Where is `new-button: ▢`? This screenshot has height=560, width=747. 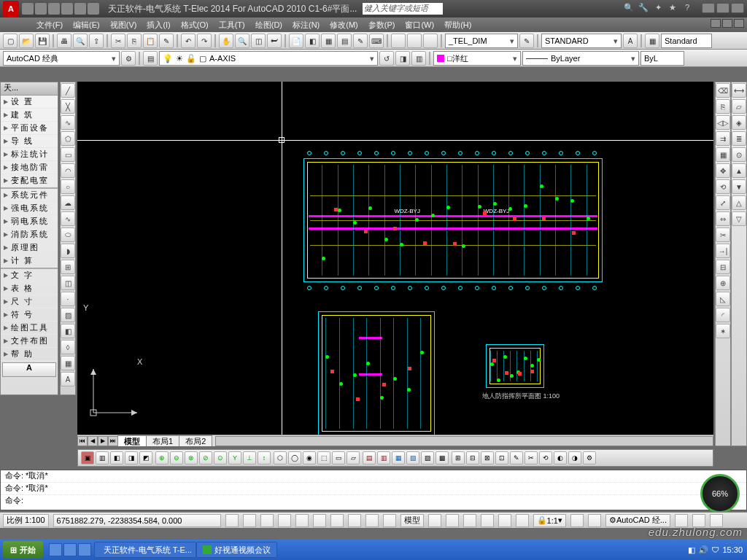 new-button: ▢ is located at coordinates (10, 41).